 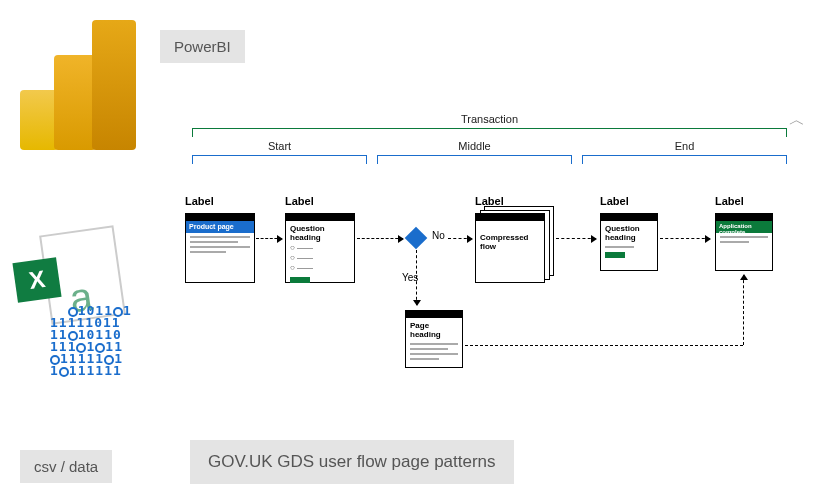 I want to click on connector, so click(x=604, y=346).